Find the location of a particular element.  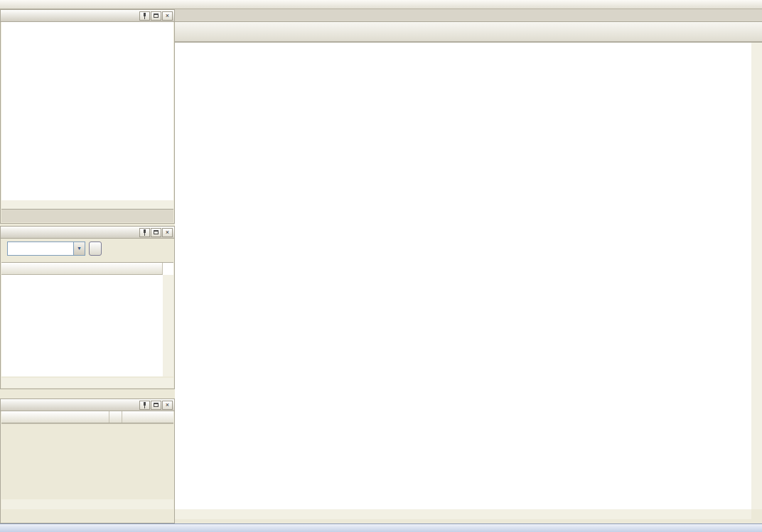

project-navigator-titlebar: × is located at coordinates (87, 16).